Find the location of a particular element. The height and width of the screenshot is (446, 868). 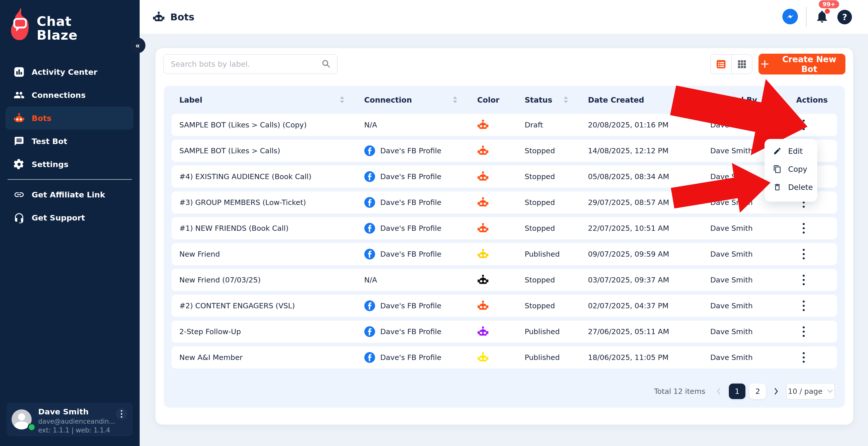

table-row: #3) GROUP MEMBERS (Low-Ticket) Dave's FB… is located at coordinates (504, 203).